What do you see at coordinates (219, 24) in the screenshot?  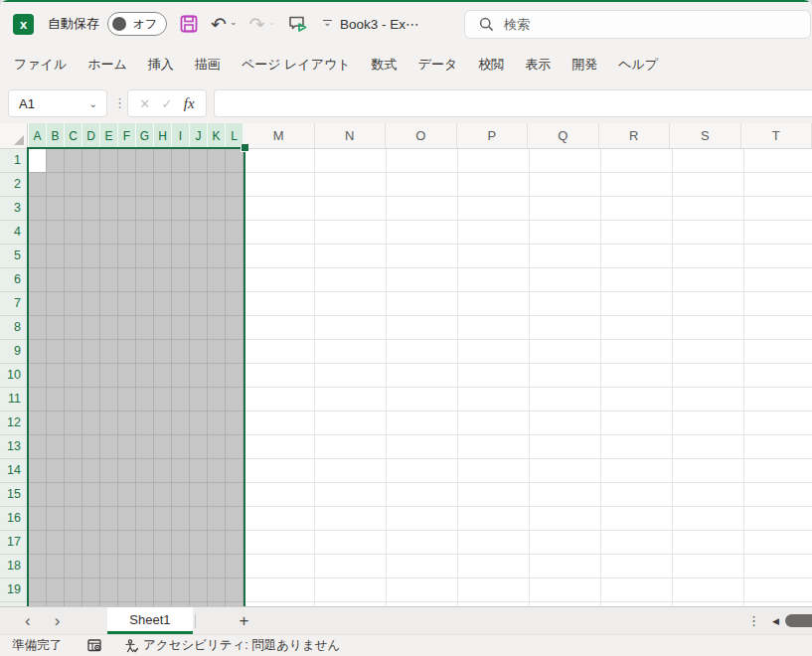 I see `undo-icon: ↶` at bounding box center [219, 24].